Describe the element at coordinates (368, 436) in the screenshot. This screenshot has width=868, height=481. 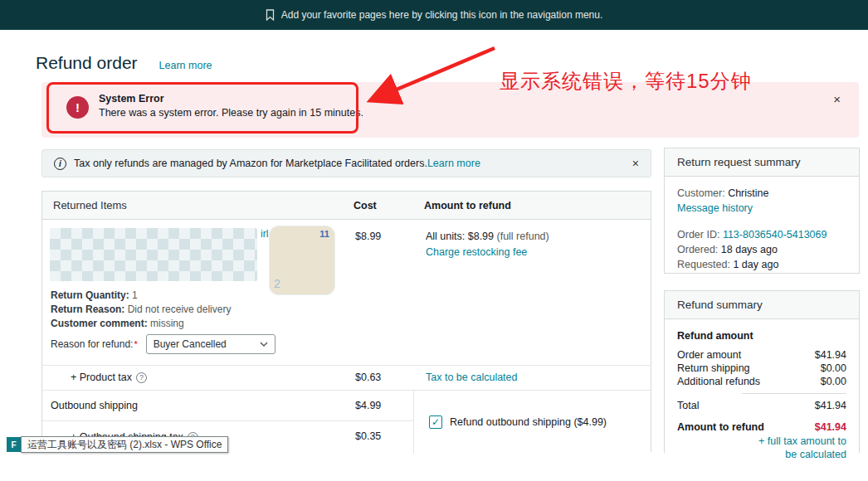
I see `outbound-shipping-tax-cost: $0.35` at that location.